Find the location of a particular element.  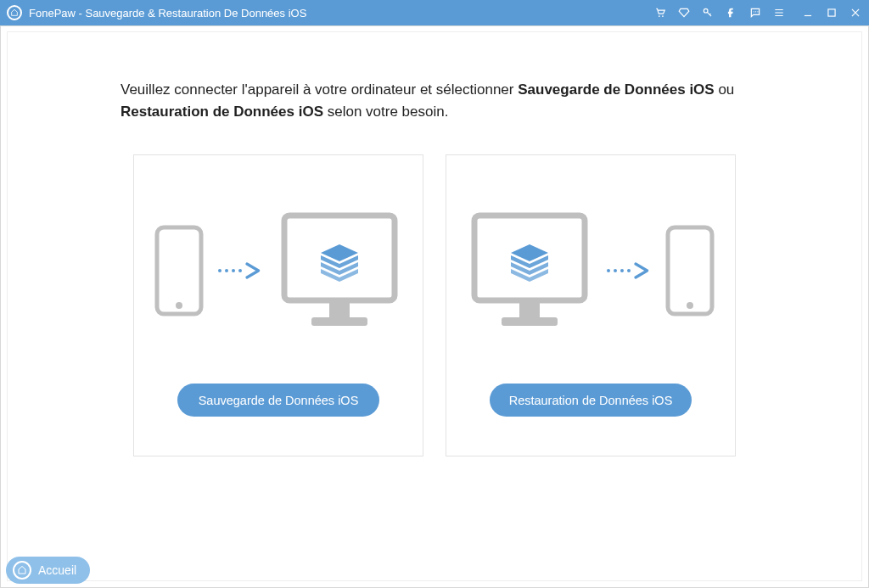

instruction-text: Veuillez connecter l'appareil à votre or… is located at coordinates (434, 100).